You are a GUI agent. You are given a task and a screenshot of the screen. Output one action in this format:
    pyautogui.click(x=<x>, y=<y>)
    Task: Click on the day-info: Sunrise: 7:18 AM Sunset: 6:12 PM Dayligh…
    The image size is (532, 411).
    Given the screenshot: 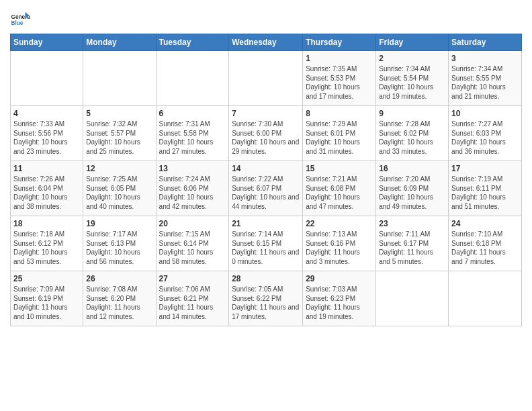 What is the action you would take?
    pyautogui.click(x=47, y=248)
    